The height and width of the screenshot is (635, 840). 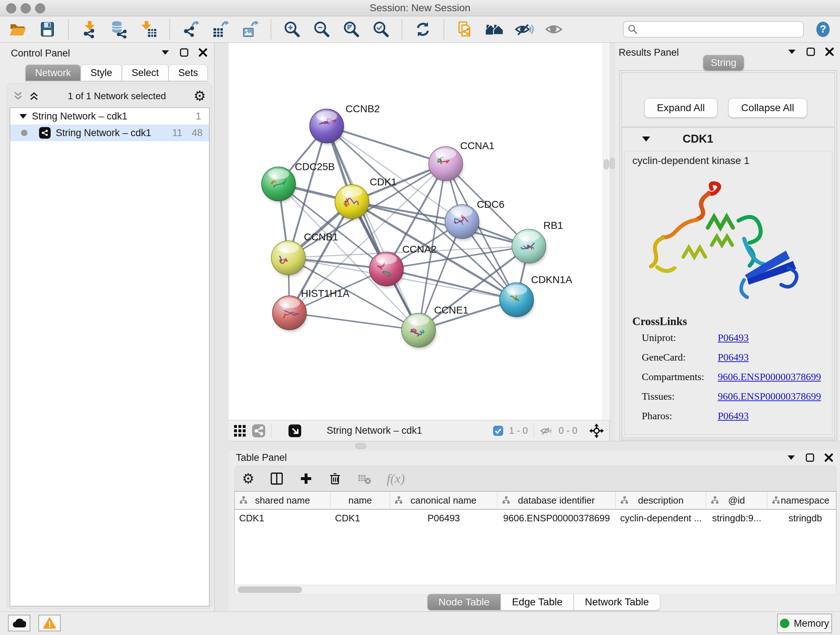 I want to click on create-column-icon, so click(x=306, y=479).